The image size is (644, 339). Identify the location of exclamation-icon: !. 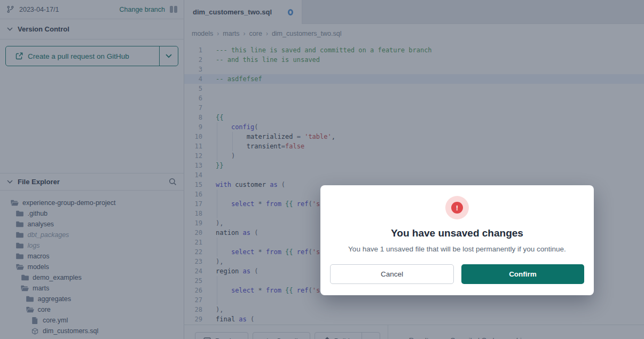
(457, 208).